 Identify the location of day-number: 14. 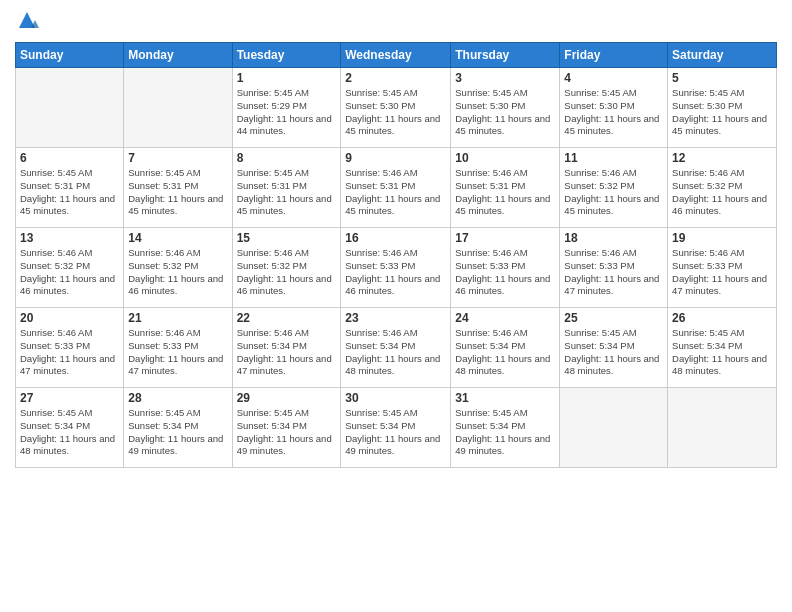
(178, 238).